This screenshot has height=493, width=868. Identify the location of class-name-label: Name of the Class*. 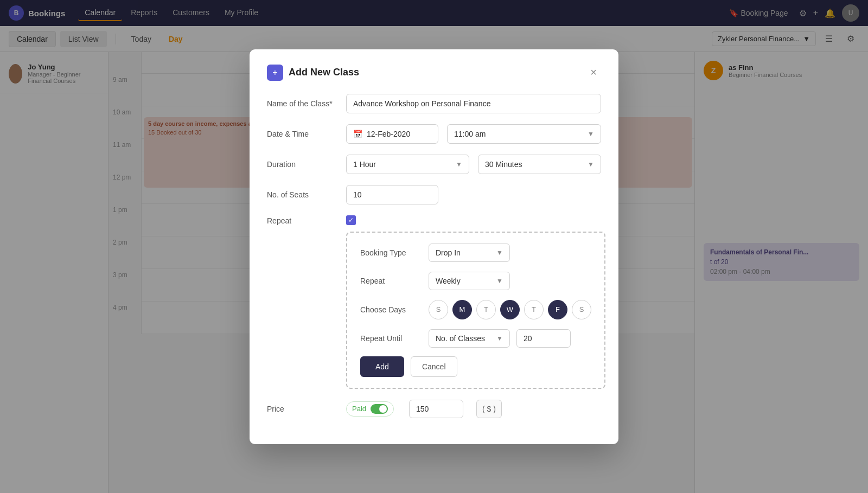
(302, 104).